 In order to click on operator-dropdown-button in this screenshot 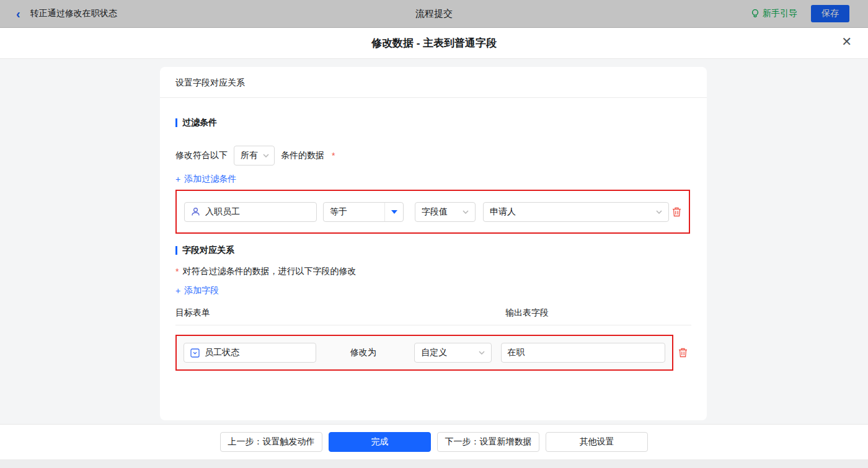, I will do `click(394, 212)`.